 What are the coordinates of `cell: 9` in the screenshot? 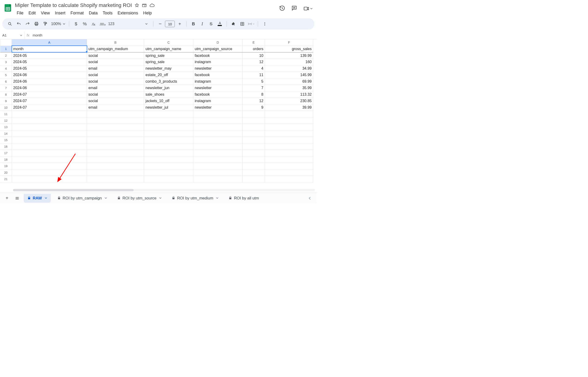 It's located at (254, 107).